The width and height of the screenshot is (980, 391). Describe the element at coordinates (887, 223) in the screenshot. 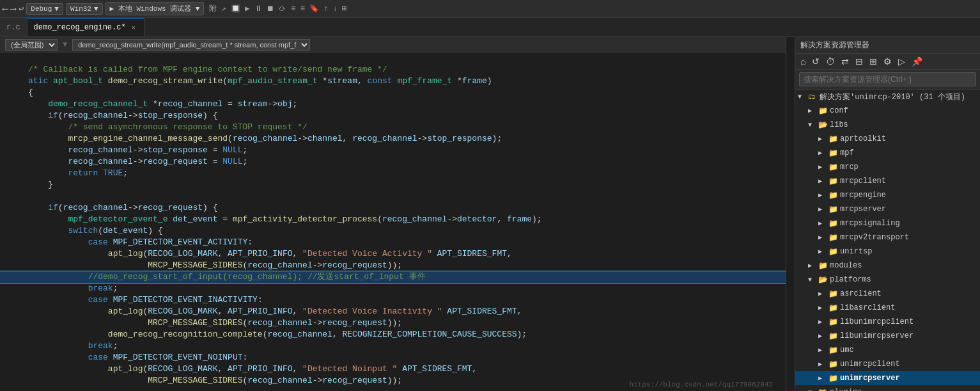

I see `tree-item-mrcpsignaling: ▶ 📁 mrcpsignaling` at that location.